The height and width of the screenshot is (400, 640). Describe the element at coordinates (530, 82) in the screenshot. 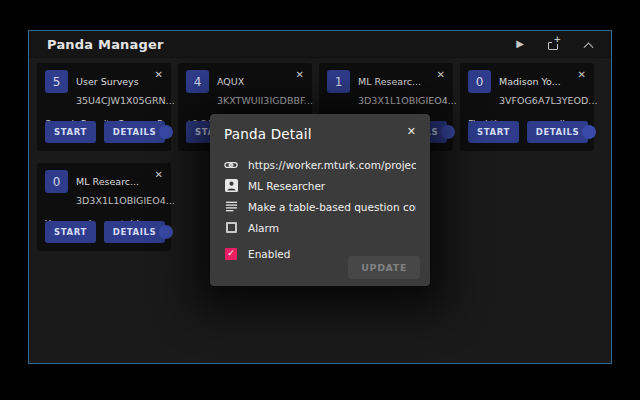

I see `card-title: Madison Yo...` at that location.